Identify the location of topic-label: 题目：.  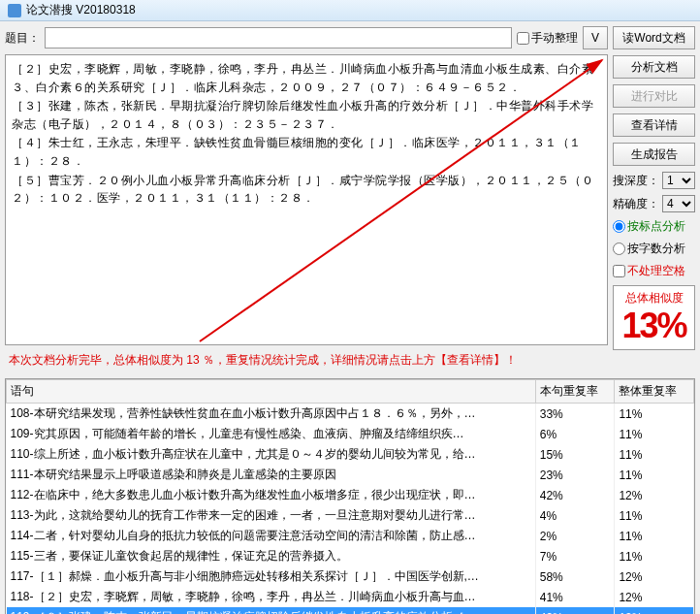
(22, 39).